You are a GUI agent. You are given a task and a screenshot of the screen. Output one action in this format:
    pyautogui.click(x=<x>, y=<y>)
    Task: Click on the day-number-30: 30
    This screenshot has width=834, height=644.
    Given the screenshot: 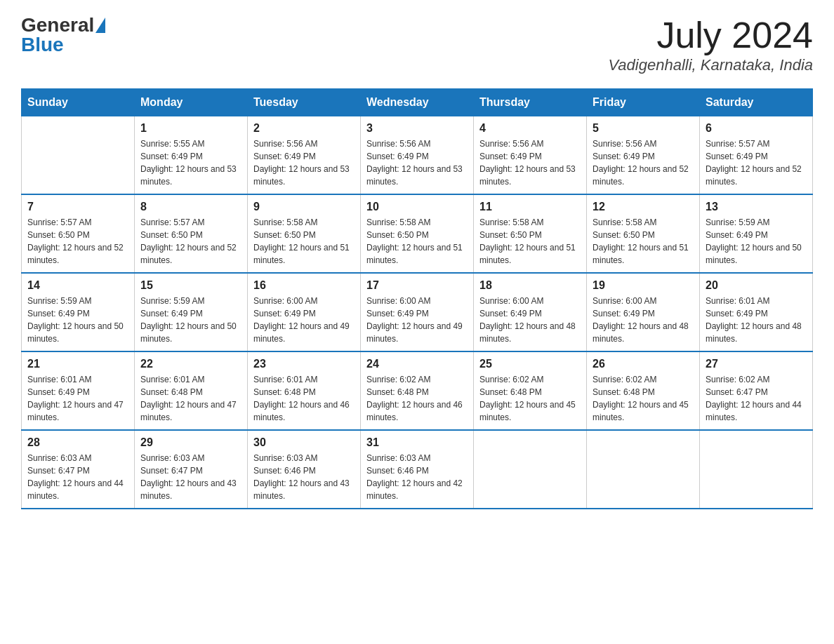 What is the action you would take?
    pyautogui.click(x=304, y=443)
    